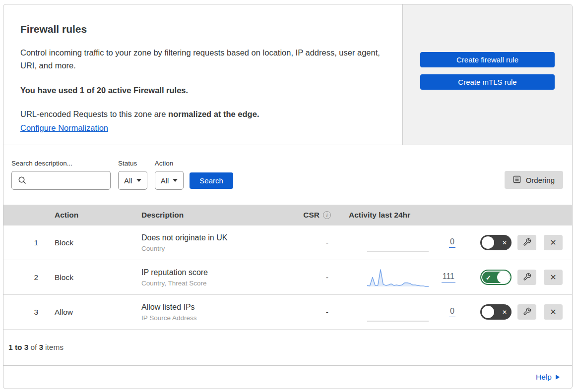  Describe the element at coordinates (201, 90) in the screenshot. I see `usage-notice: You have used 1 of 20 active Firewall ru…` at that location.